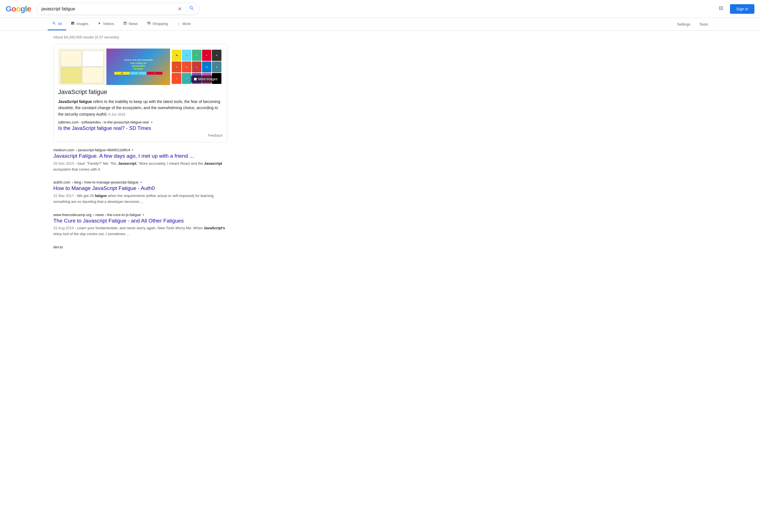  Describe the element at coordinates (192, 9) in the screenshot. I see `search-button` at that location.